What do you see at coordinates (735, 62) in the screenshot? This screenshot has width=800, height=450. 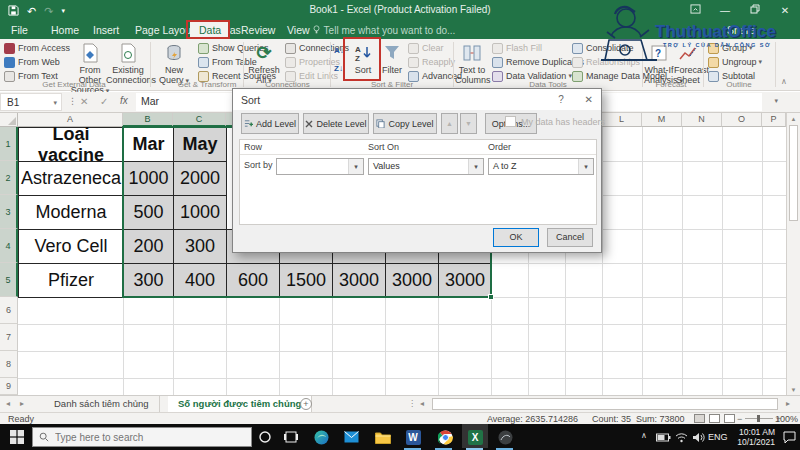 I see `ungroup-button: Ungroup▾` at bounding box center [735, 62].